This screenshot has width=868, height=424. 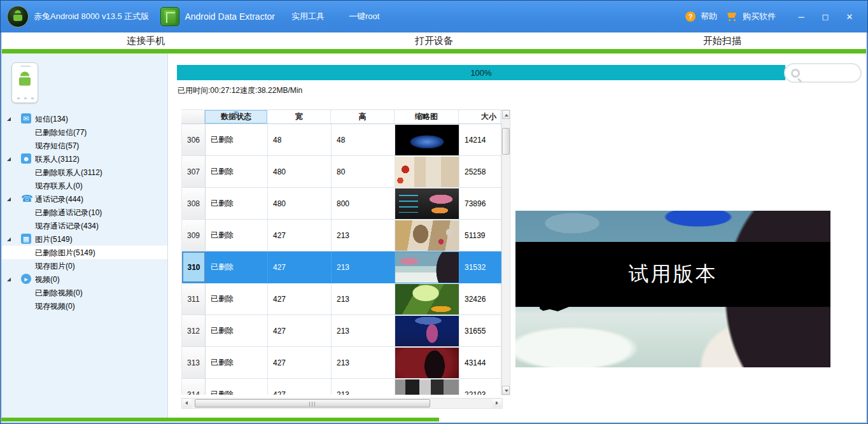 I want to click on column-header-5: 大小, so click(x=480, y=117).